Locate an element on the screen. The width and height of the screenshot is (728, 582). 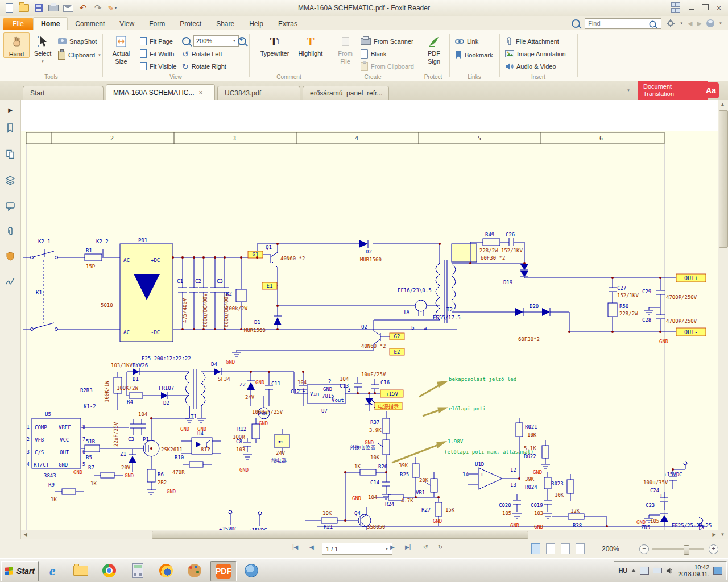
rotate-left-button: ↺Rotate Left is located at coordinates (202, 53).